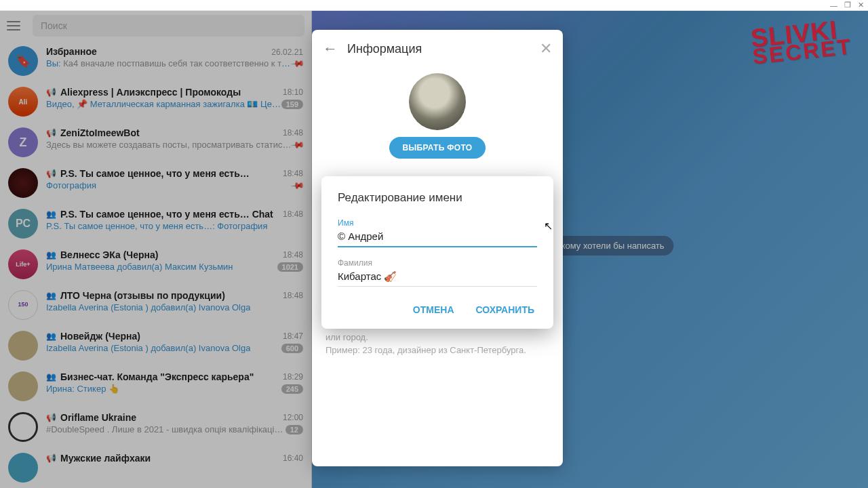 The width and height of the screenshot is (868, 488). Describe the element at coordinates (437, 277) in the screenshot. I see `surname-input` at that location.